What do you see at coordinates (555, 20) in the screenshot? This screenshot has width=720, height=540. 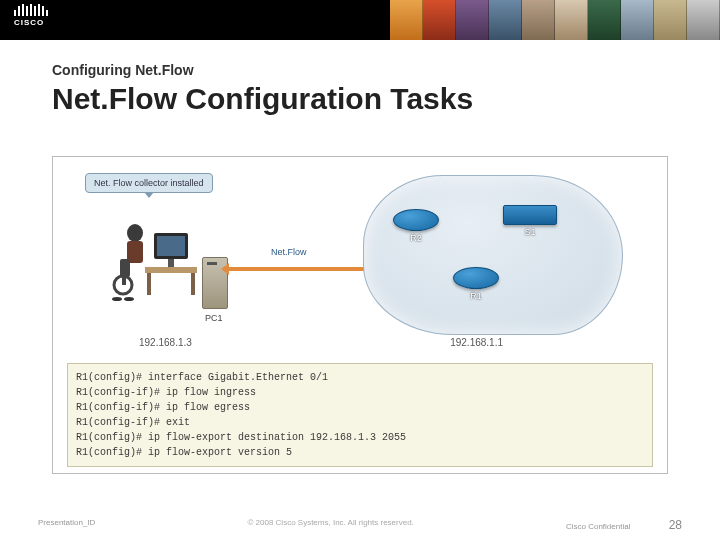 I see `header-collage` at bounding box center [555, 20].